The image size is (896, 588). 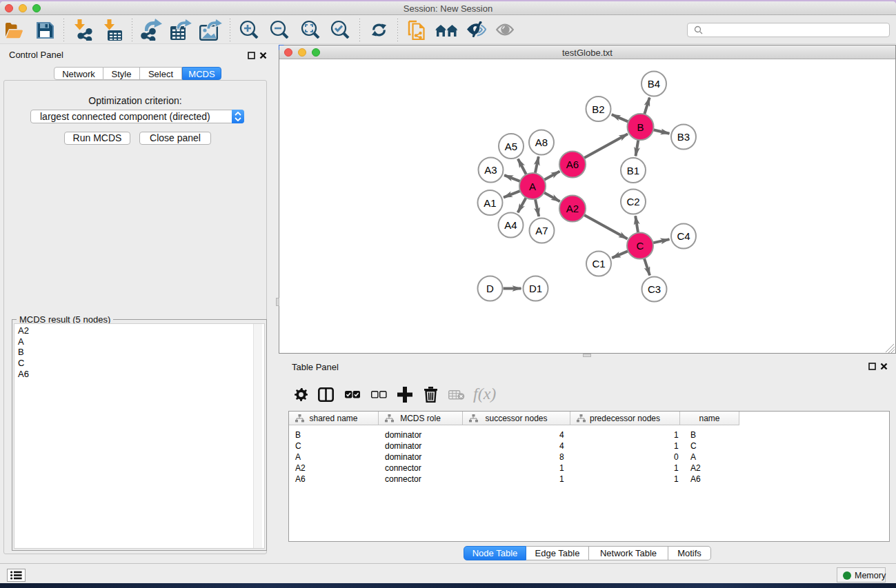 What do you see at coordinates (598, 109) in the screenshot?
I see `svg-text: B2` at bounding box center [598, 109].